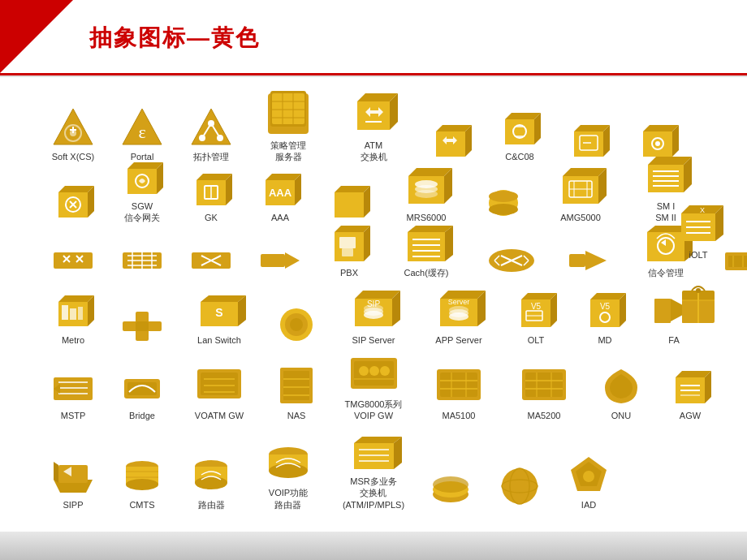 The width and height of the screenshot is (747, 560). Describe the element at coordinates (520, 488) in the screenshot. I see `icon-sphere` at that location.